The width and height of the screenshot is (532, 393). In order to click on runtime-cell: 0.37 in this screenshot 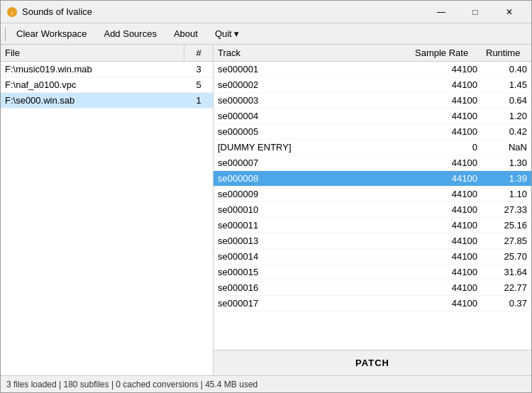, I will do `click(506, 304)`.